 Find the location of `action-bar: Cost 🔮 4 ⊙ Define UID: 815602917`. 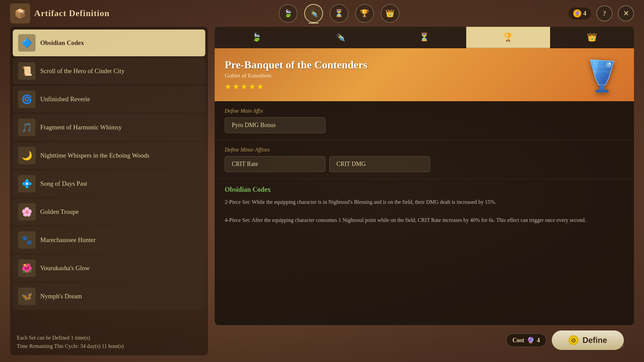

action-bar: Cost 🔮 4 ⊙ Define UID: 815602917 is located at coordinates (424, 340).